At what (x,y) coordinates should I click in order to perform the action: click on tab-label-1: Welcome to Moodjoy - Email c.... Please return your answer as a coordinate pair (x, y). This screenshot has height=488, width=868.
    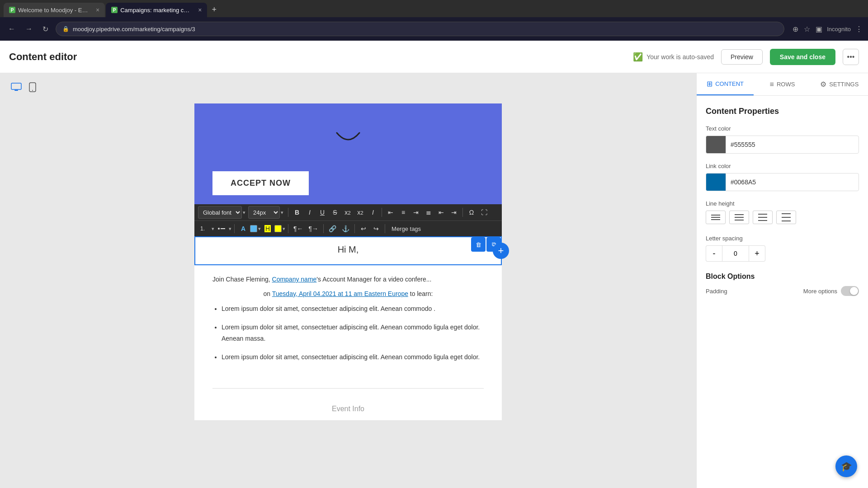
    Looking at the image, I should click on (54, 10).